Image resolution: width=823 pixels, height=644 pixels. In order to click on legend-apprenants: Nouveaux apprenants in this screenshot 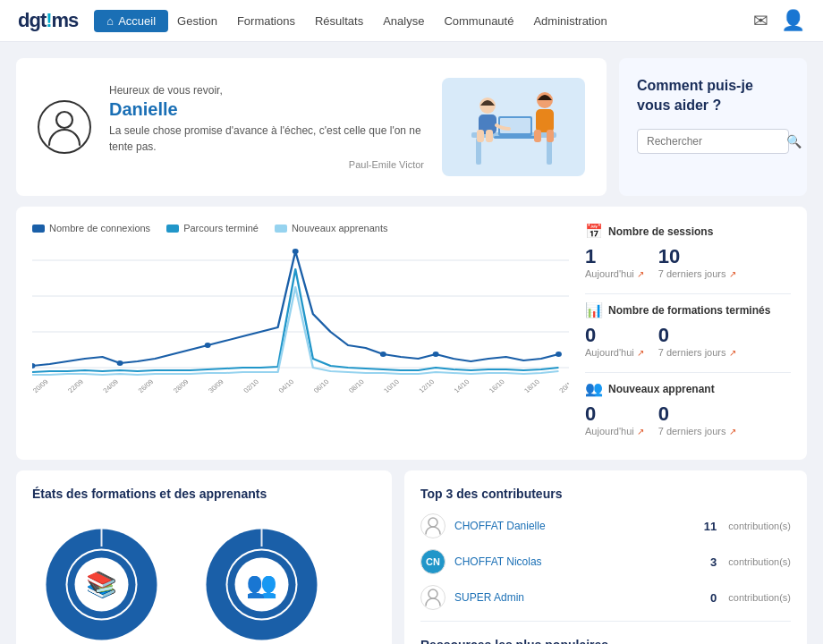, I will do `click(331, 228)`.